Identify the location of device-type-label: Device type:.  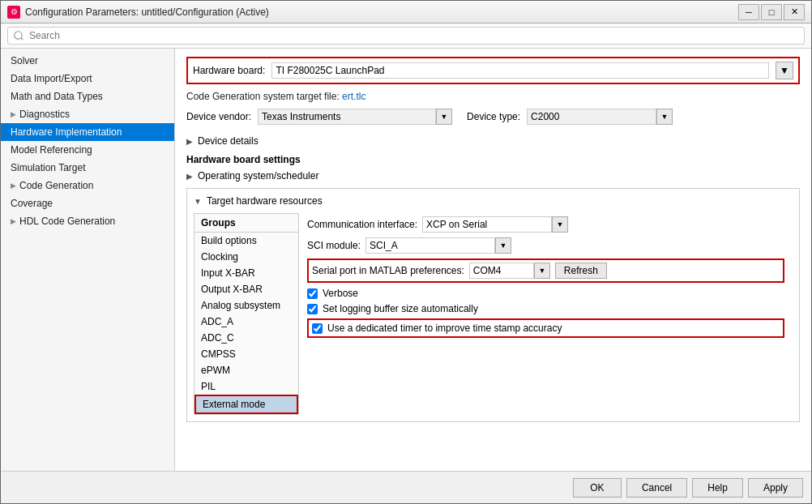
(494, 117).